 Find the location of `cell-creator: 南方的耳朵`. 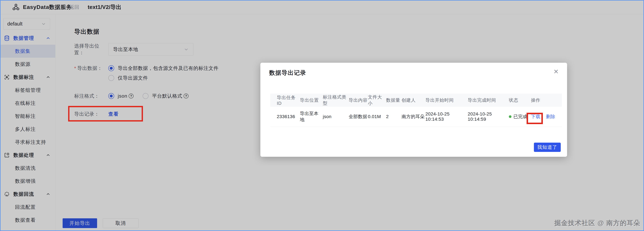

cell-creator: 南方的耳朵 is located at coordinates (414, 117).